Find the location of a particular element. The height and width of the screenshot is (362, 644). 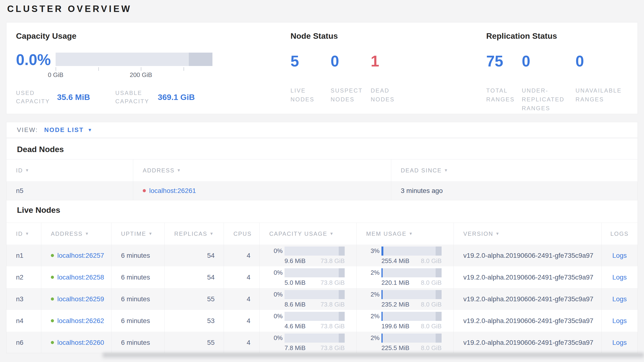

node-mem-usage-cell: 3% 255.4 MiB 8.0 GiB is located at coordinates (405, 255).